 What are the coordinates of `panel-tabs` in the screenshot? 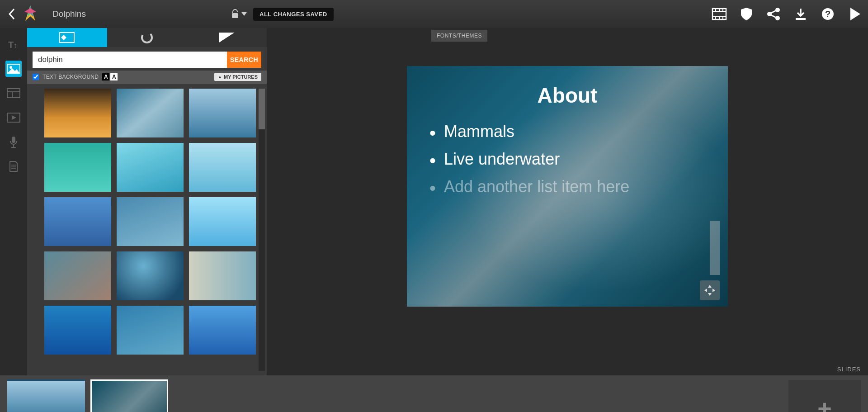 It's located at (147, 38).